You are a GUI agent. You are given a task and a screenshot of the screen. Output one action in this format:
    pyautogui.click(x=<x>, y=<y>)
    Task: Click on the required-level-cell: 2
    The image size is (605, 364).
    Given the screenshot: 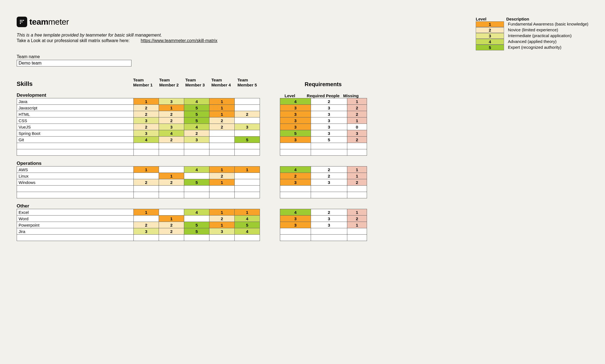 What is the action you would take?
    pyautogui.click(x=296, y=176)
    